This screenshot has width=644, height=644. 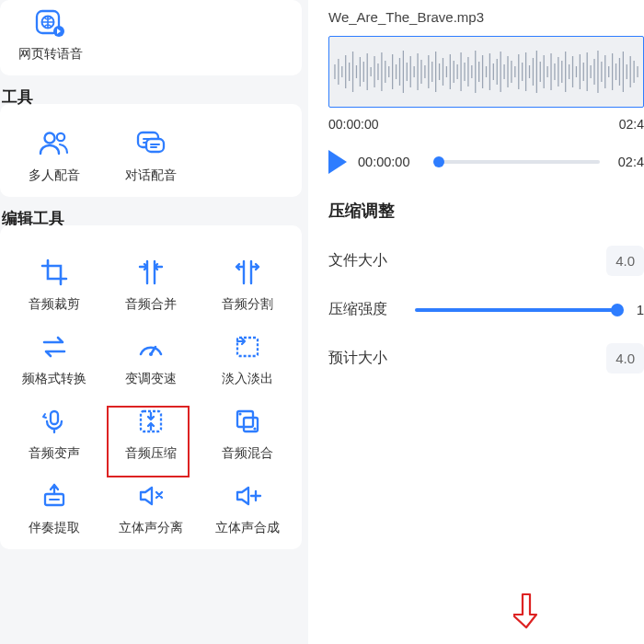 I want to click on top-panel: 网页转语音, so click(x=151, y=38).